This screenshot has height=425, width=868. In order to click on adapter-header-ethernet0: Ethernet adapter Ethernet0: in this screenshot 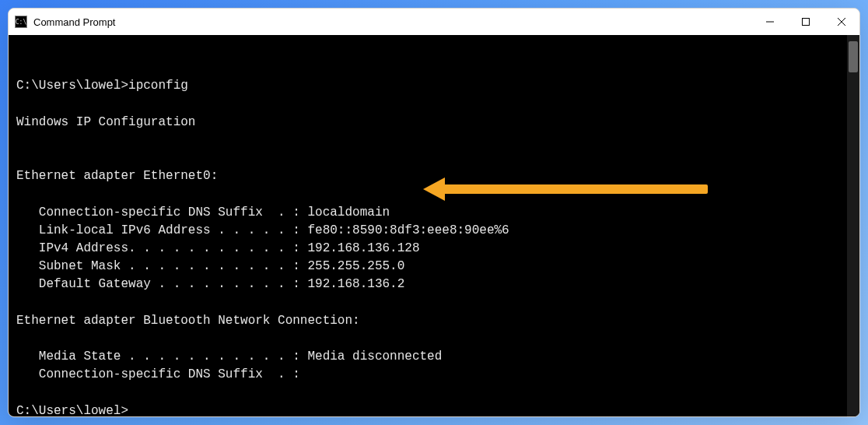, I will do `click(117, 176)`.